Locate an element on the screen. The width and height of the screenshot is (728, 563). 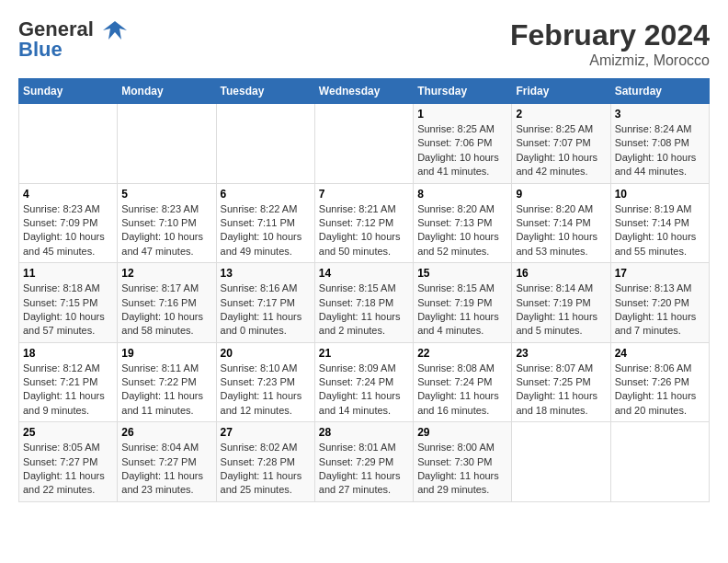
header-cell-thursday: Thursday is located at coordinates (463, 92).